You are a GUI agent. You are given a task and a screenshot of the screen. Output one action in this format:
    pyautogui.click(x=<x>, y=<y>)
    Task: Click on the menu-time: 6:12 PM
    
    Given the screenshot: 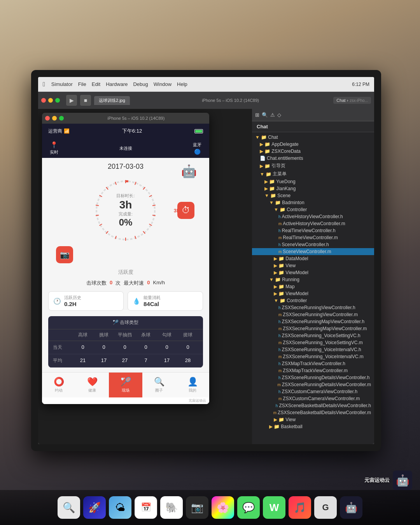 What is the action you would take?
    pyautogui.click(x=361, y=84)
    